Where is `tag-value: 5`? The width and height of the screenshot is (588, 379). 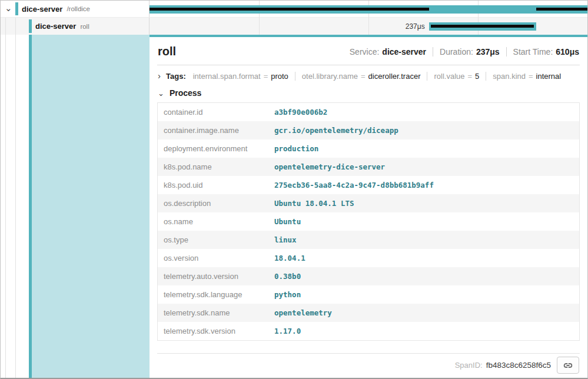
tag-value: 5 is located at coordinates (477, 77).